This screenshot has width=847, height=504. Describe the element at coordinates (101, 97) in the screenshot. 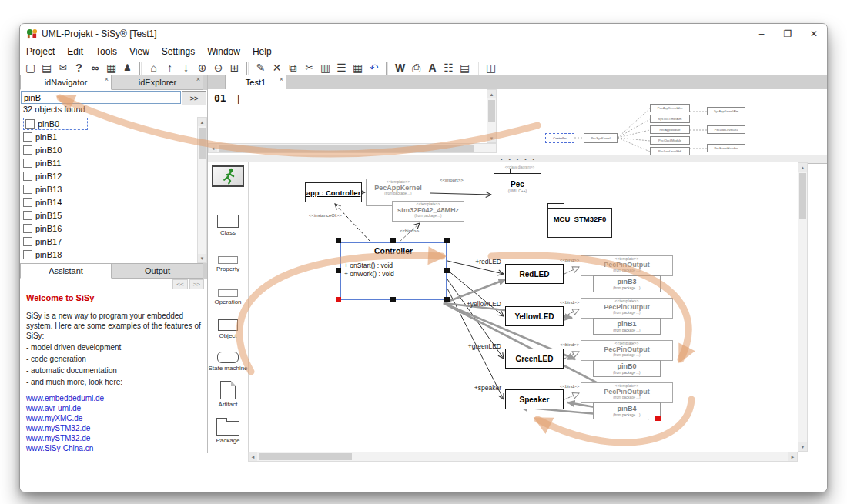

I see `search-input` at that location.